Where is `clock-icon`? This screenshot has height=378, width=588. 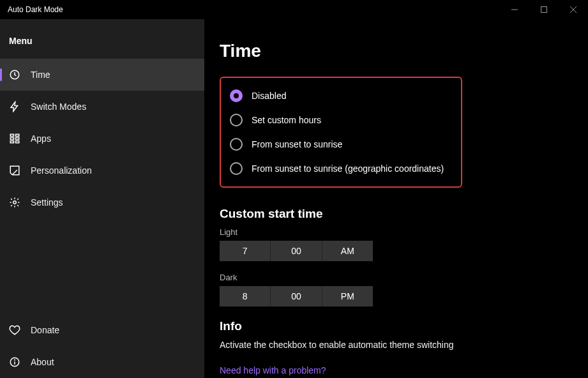 clock-icon is located at coordinates (15, 75).